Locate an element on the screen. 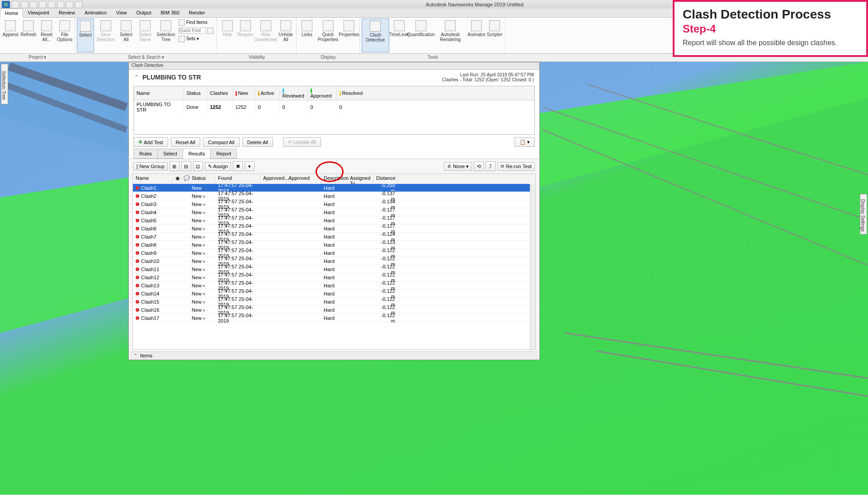 The height and width of the screenshot is (497, 868). select-button: Select is located at coordinates (85, 35).